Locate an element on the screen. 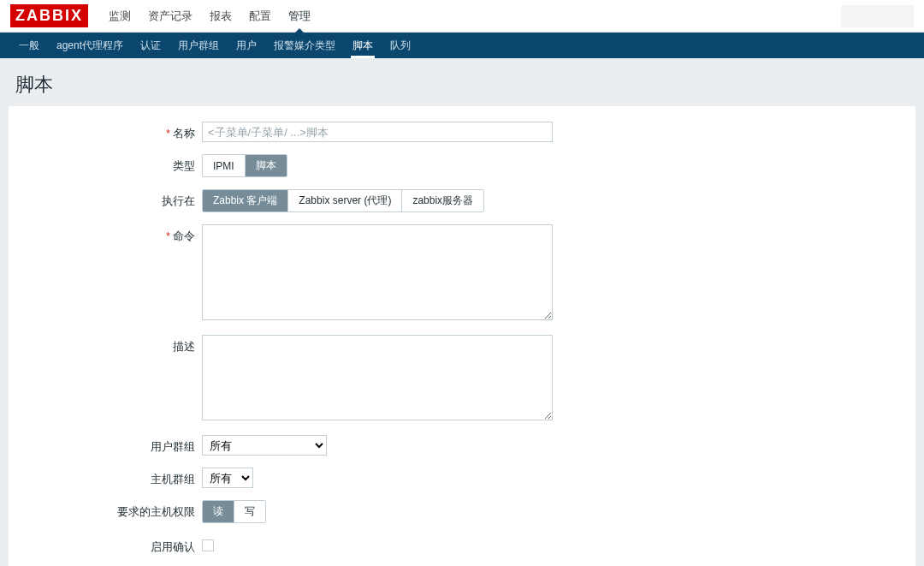 The width and height of the screenshot is (924, 566). page-title: 脚本 is located at coordinates (462, 82).